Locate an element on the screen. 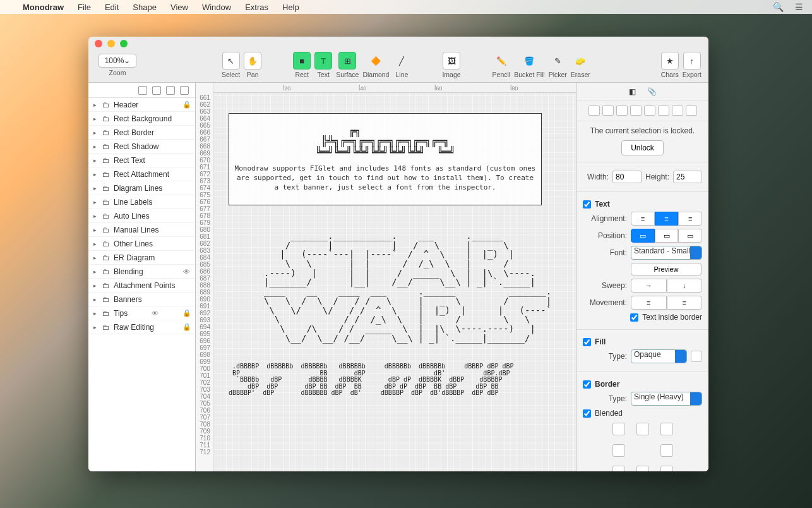  align-text-left: ≡ is located at coordinates (643, 219).